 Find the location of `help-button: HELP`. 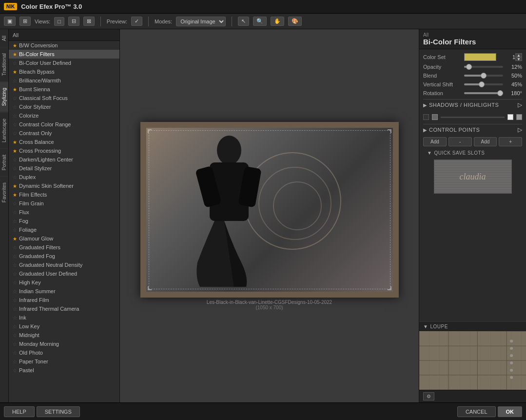

help-button: HELP is located at coordinates (19, 412).